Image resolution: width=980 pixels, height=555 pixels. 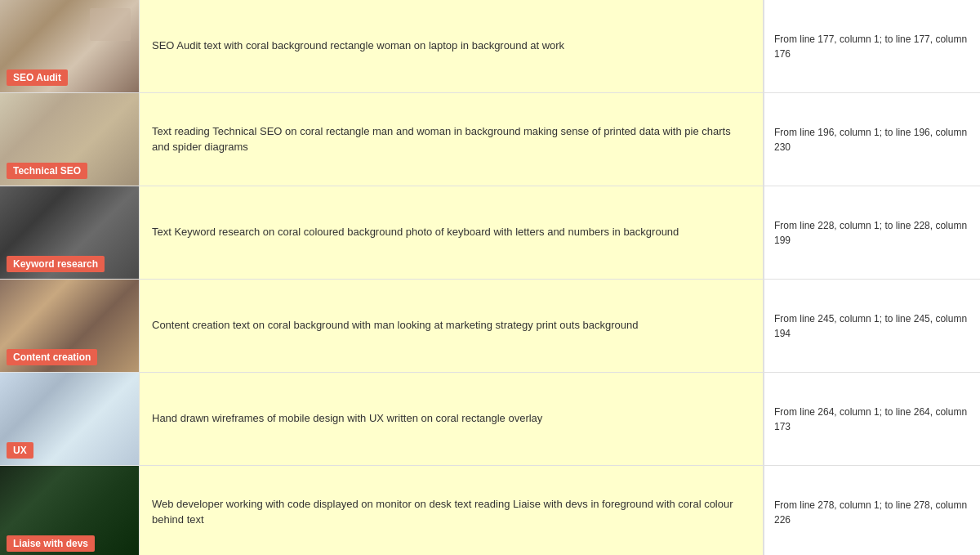 What do you see at coordinates (872, 418) in the screenshot?
I see `location-cell: From line 264, column 1; to line 264, co…` at bounding box center [872, 418].